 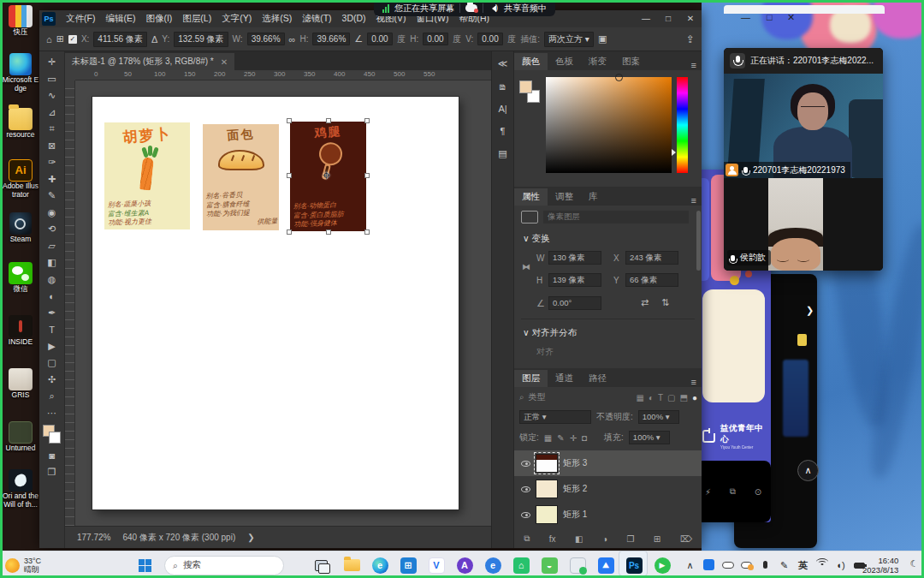 What do you see at coordinates (569, 39) in the screenshot?
I see `interpolation-select: 两次立方 ▾` at bounding box center [569, 39].